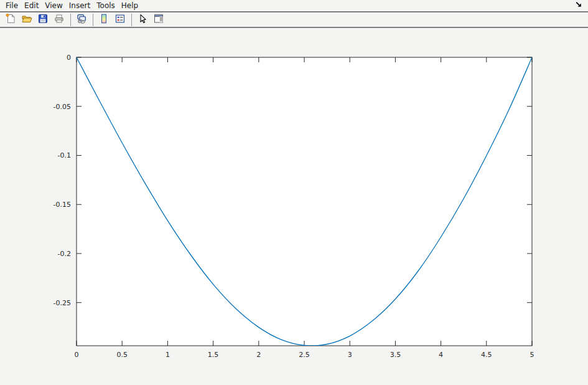 The image size is (588, 385). Describe the element at coordinates (62, 303) in the screenshot. I see `y-tick-label: -0.25` at that location.